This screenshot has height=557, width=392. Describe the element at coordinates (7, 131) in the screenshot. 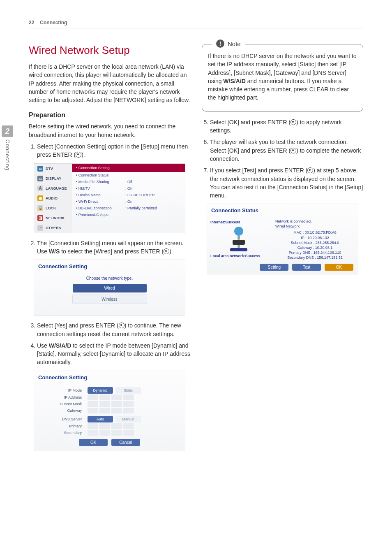

I see `side-tab-number: 2` at that location.